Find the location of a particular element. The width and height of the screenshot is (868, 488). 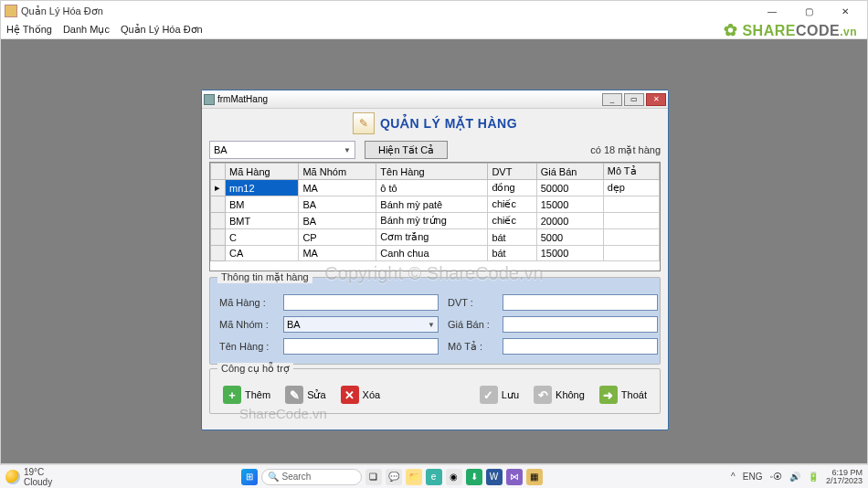

label-ten: Tên Hàng : is located at coordinates (247, 346).